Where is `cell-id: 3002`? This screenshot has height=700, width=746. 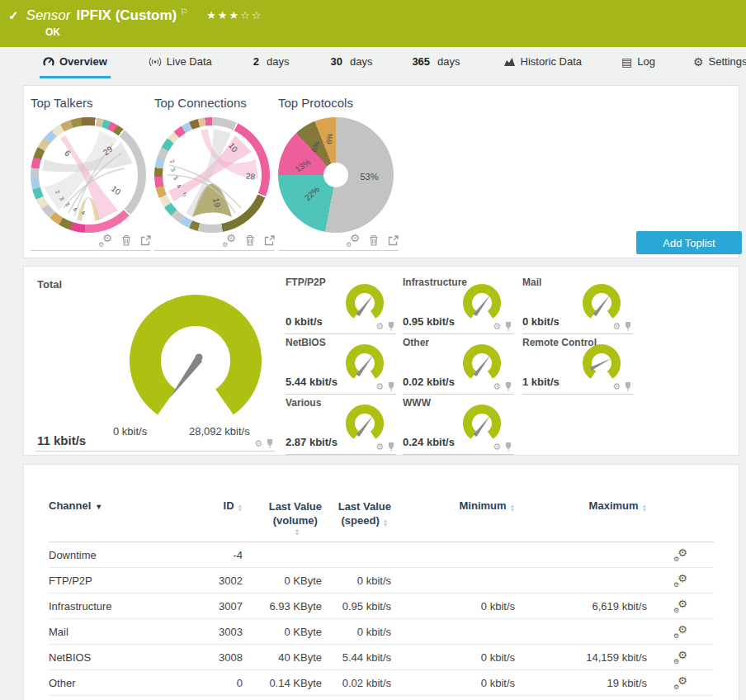 cell-id: 3002 is located at coordinates (218, 581).